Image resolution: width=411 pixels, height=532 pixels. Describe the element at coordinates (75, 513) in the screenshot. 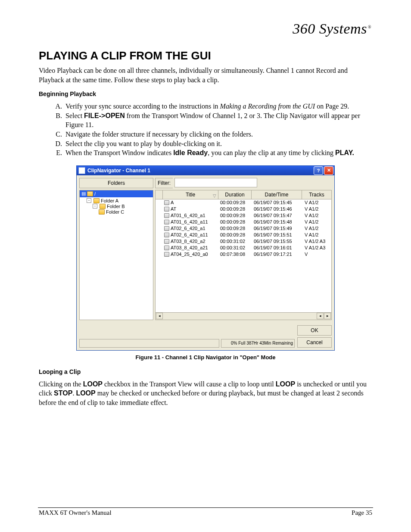

I see `footer-left: MAXX 6T Owner's Manual` at that location.